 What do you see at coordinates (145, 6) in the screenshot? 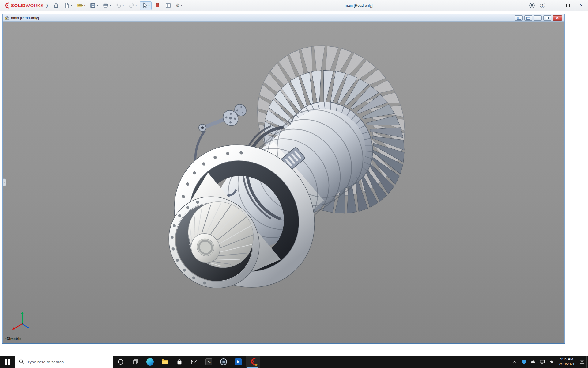
I see `select-cursor-icon` at bounding box center [145, 6].